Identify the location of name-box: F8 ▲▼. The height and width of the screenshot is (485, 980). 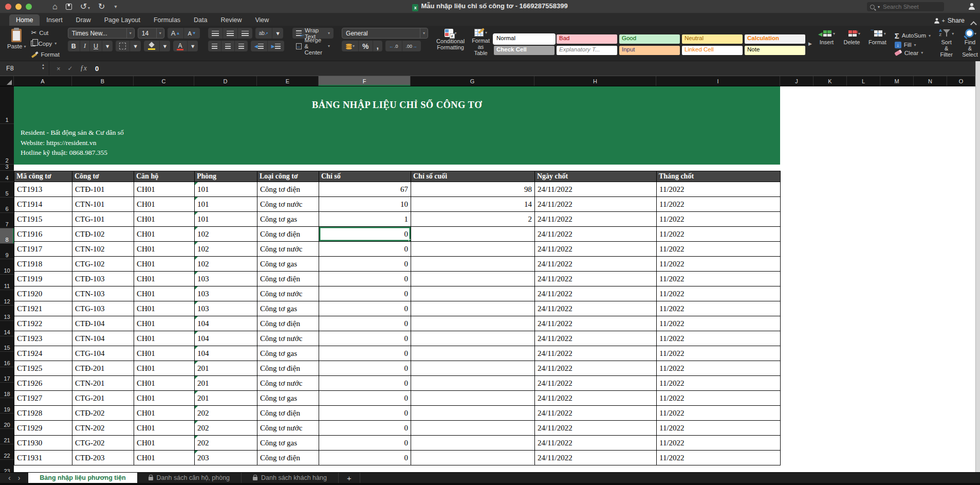
(25, 68).